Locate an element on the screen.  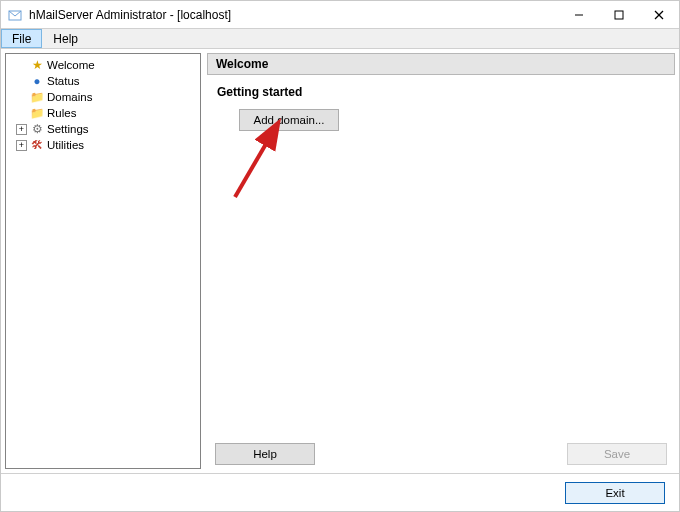
tree-item-utilities: + 🛠 Utilities is located at coordinates (103, 145).